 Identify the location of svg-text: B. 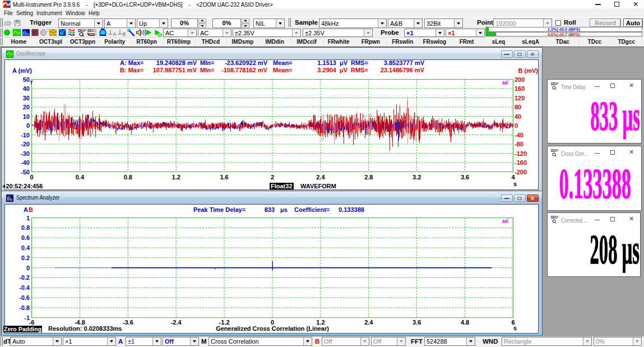
(124, 34).